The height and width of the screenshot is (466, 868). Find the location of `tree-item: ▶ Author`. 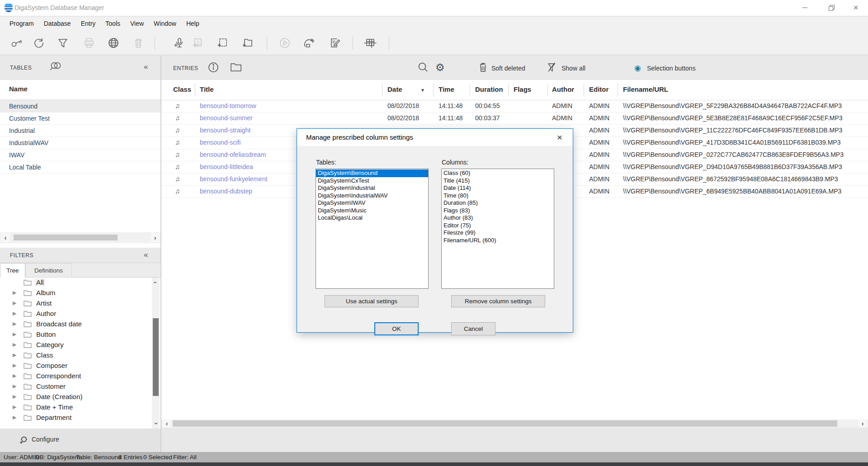

tree-item: ▶ Author is located at coordinates (80, 314).